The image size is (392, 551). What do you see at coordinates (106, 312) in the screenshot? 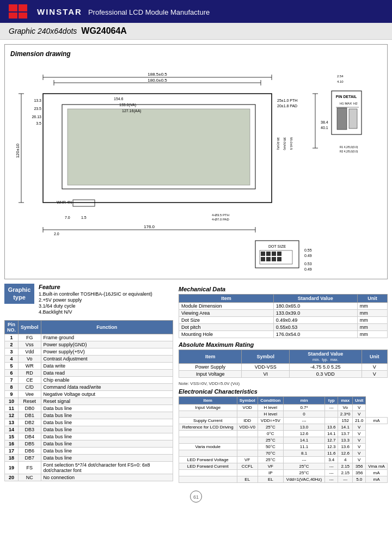
I see `feature-item-4: 4.Backlight N/V` at bounding box center [106, 312].